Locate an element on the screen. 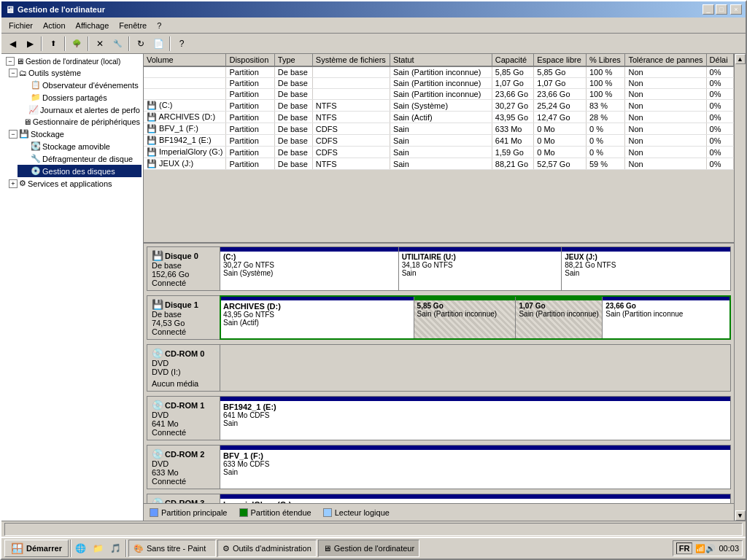 The width and height of the screenshot is (747, 560). refresh-button: ↻ is located at coordinates (141, 44).